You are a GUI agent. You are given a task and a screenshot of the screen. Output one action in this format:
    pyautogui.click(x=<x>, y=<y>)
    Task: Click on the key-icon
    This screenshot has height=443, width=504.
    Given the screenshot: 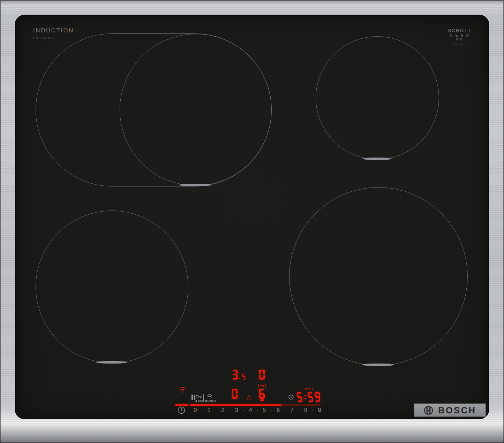 What is the action you would take?
    pyautogui.click(x=199, y=397)
    